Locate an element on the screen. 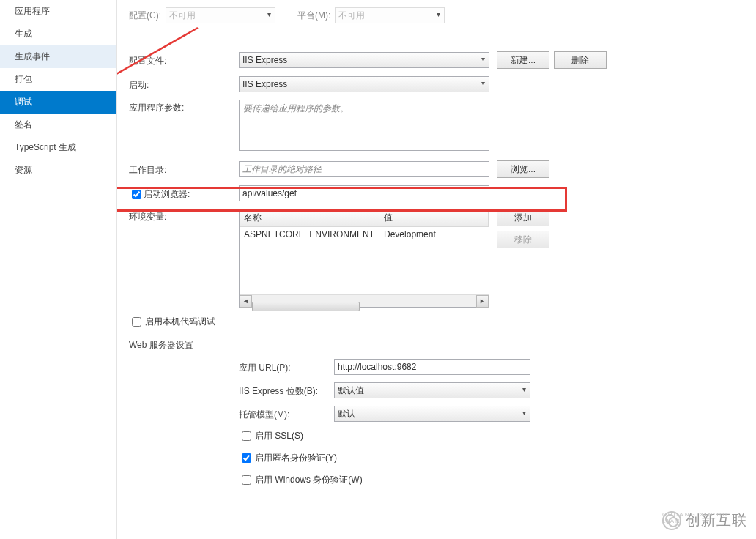 Image resolution: width=756 pixels, height=539 pixels. sidebar-item-debug: 调试 is located at coordinates (59, 103).